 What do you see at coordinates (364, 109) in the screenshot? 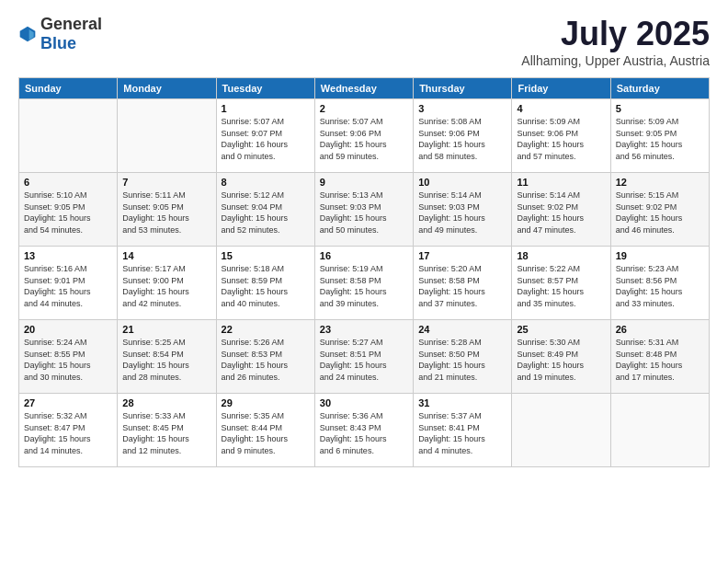
I see `day-number: 2` at bounding box center [364, 109].